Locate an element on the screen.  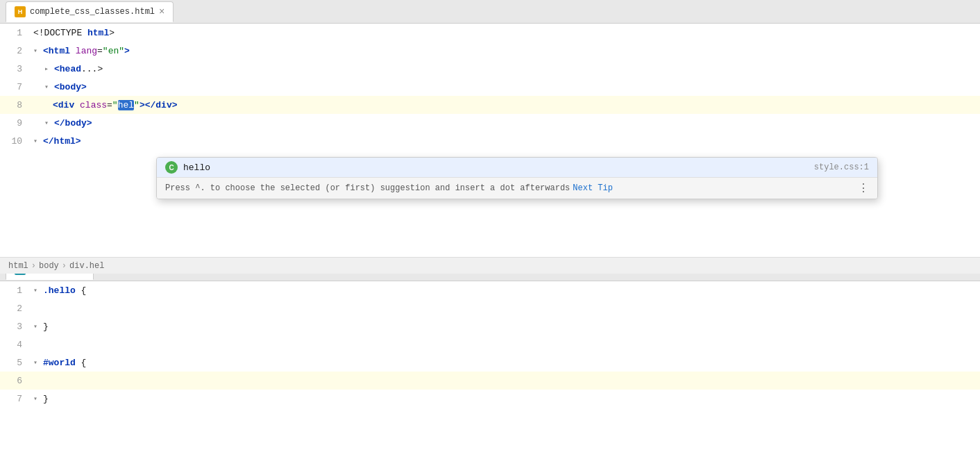
code-tag: </html> is located at coordinates (62, 142).